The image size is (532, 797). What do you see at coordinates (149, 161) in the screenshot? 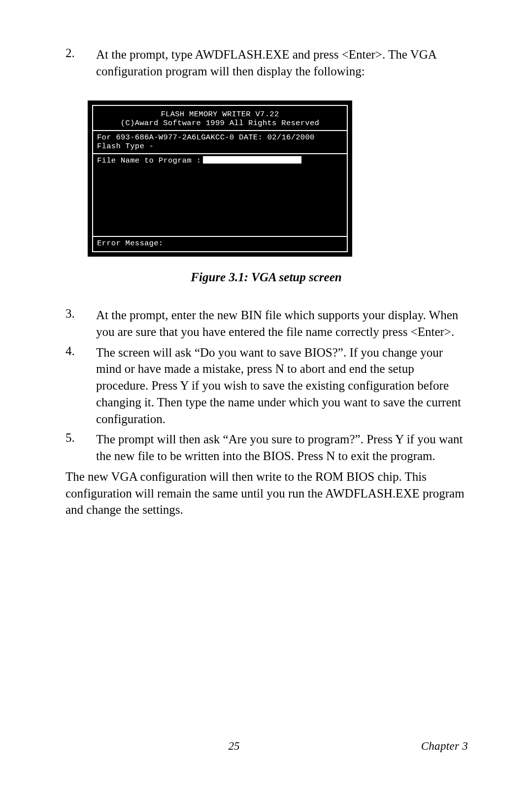
I see `file-prompt-label: File Name to Program :` at bounding box center [149, 161].